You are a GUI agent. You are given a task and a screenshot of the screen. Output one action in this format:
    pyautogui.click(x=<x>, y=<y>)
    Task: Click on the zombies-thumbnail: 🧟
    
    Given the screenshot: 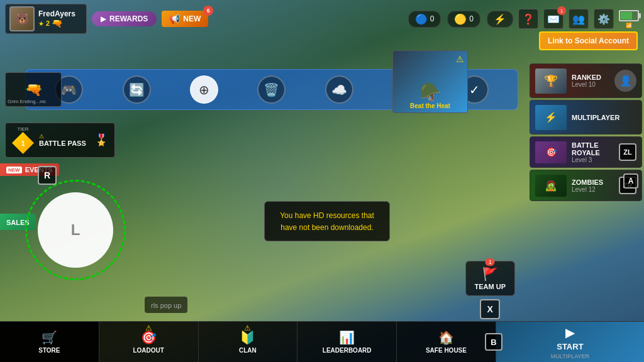 What is the action you would take?
    pyautogui.click(x=551, y=186)
    